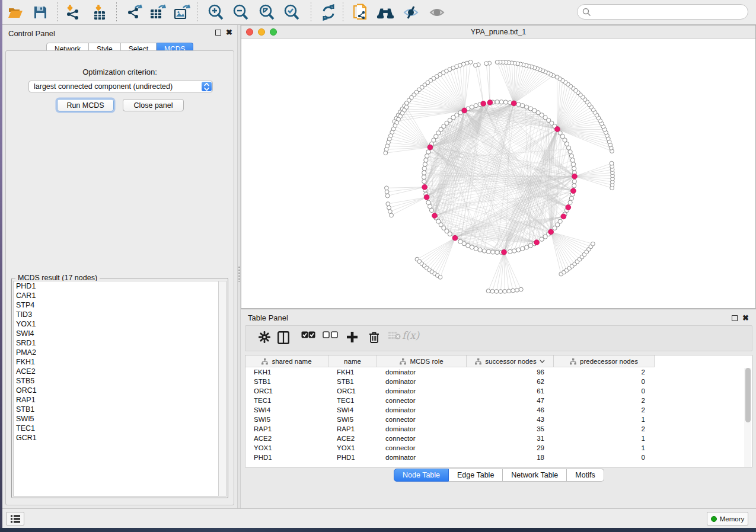 The height and width of the screenshot is (532, 756). Describe the element at coordinates (604, 361) in the screenshot. I see `column-header-predecessor-nodes: predecessor nodes` at that location.